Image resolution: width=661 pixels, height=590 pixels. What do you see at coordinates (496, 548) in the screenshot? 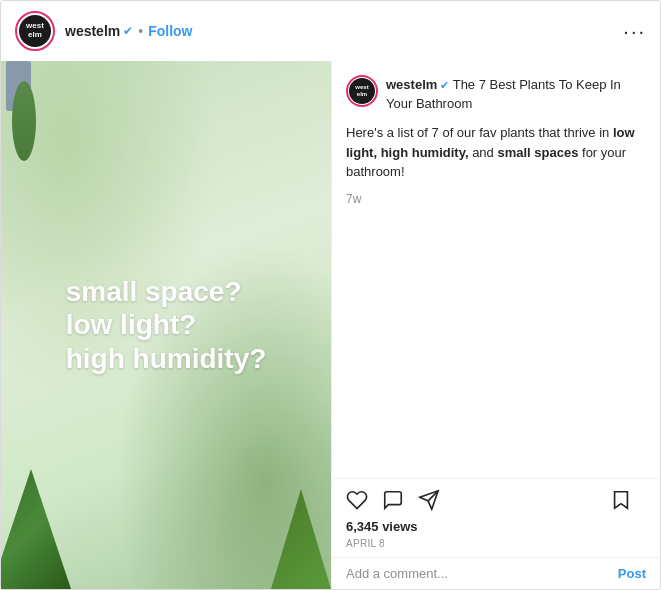
I see `post-date: APRIL 8` at bounding box center [496, 548].